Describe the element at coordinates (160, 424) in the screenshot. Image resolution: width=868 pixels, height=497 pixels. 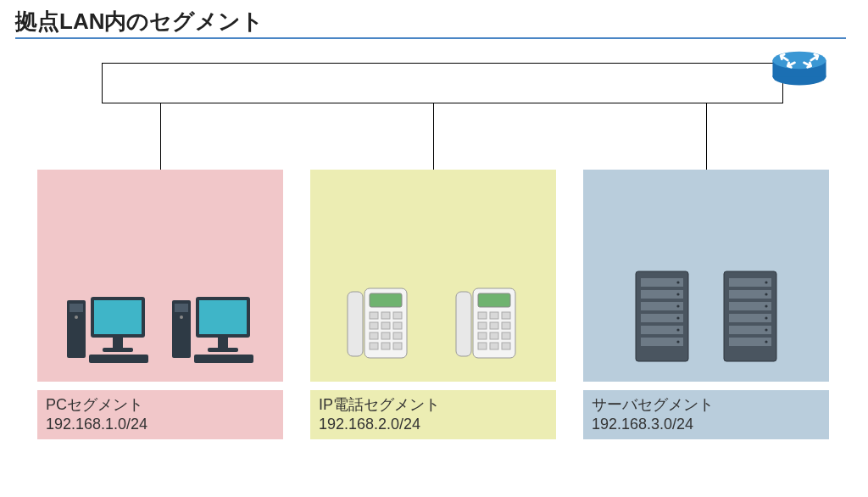
I see `segment-subnet: 192.168.1.0/24` at that location.